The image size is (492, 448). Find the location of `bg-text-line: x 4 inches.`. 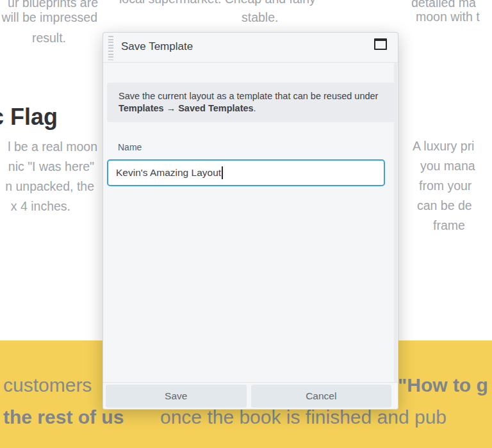

bg-text-line: x 4 inches. is located at coordinates (41, 206).